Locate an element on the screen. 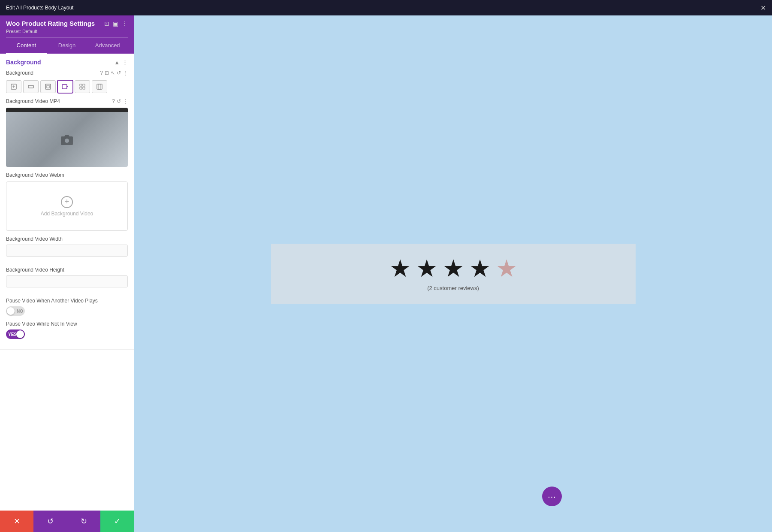 The width and height of the screenshot is (772, 532). section-header-icons: ▲ ⋮ is located at coordinates (121, 63).